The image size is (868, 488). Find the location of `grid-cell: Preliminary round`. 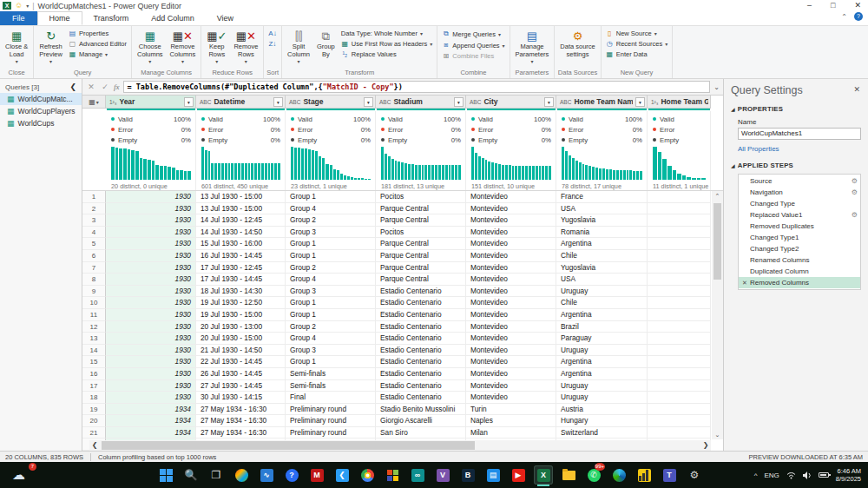

grid-cell: Preliminary round is located at coordinates (331, 410).